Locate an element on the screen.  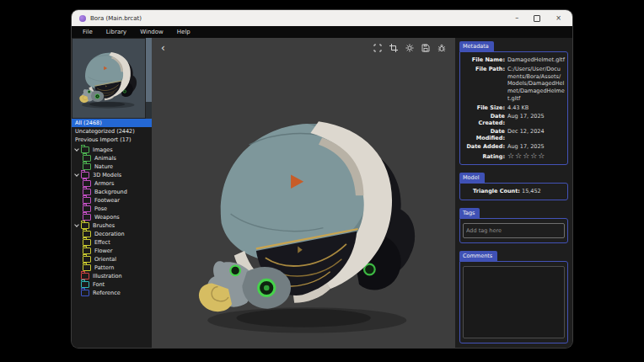
window-controls: – × is located at coordinates (539, 19).